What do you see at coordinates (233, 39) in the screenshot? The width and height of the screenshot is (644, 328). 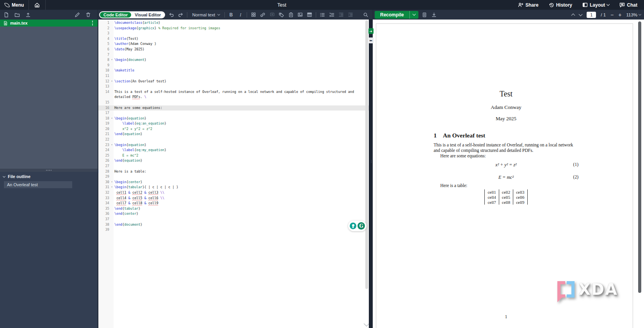 I see `code-line: 4\title{Test}` at bounding box center [233, 39].